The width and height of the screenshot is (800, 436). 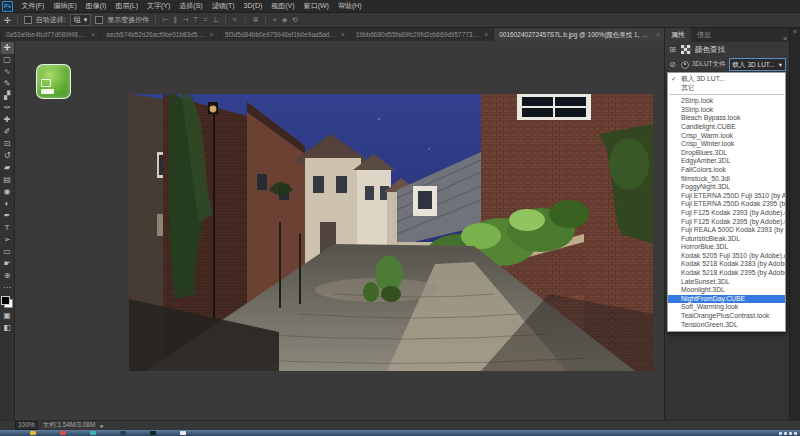 I want to click on menu-3d: 3D(D), so click(x=253, y=6).